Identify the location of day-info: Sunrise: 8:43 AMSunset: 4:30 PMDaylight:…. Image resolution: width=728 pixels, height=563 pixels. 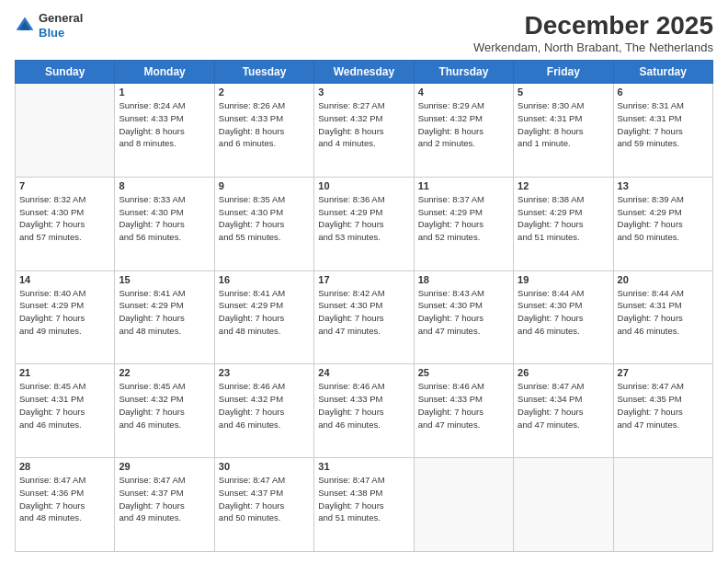
(463, 313).